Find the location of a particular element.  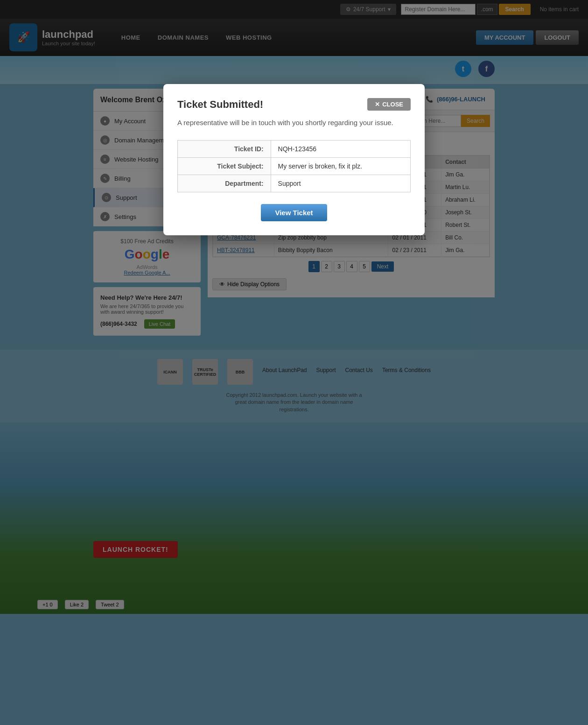

close-x-icon: ✕ is located at coordinates (377, 105).